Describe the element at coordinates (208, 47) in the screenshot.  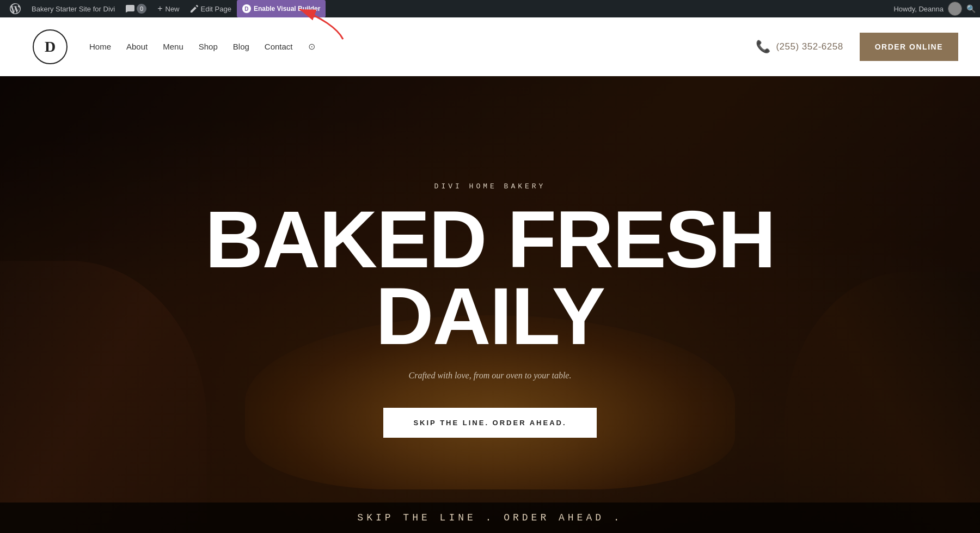
I see `nav-shop: Shop` at that location.